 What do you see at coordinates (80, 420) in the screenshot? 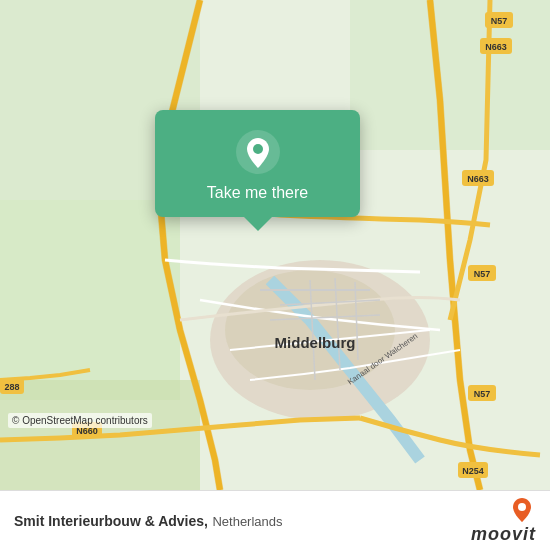
I see `osm-attribution: © OpenStreetMap contributors` at bounding box center [80, 420].